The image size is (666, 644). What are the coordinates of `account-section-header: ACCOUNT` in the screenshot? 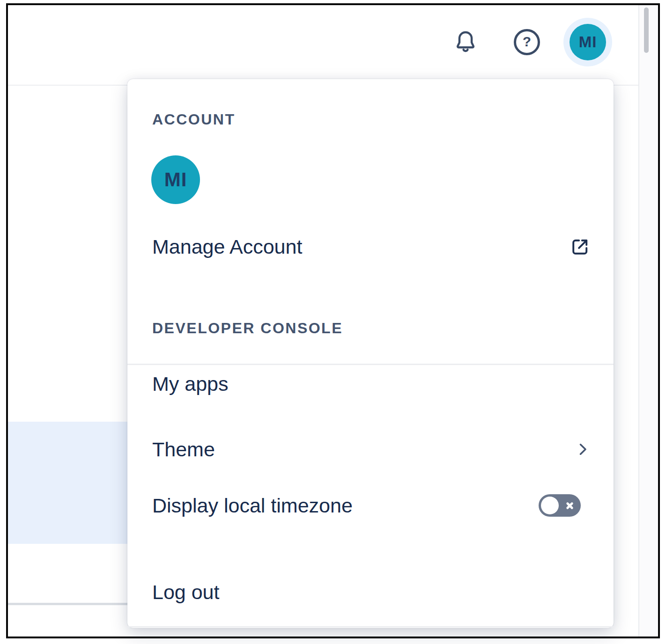 It's located at (194, 119).